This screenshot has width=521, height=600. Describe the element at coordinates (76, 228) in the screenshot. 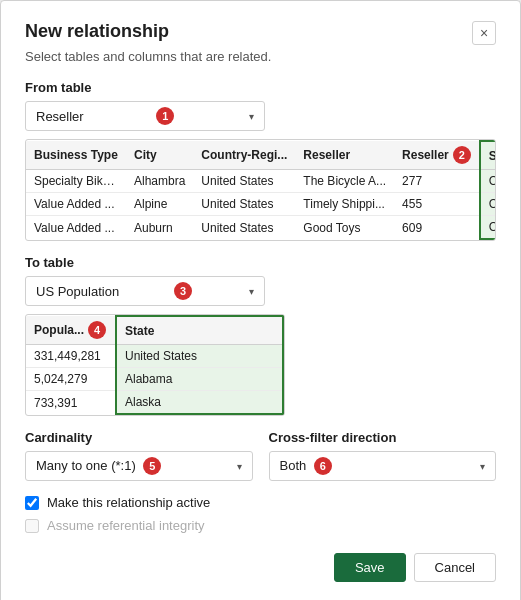

I see `cell-business-type-3: Value Added ...` at that location.